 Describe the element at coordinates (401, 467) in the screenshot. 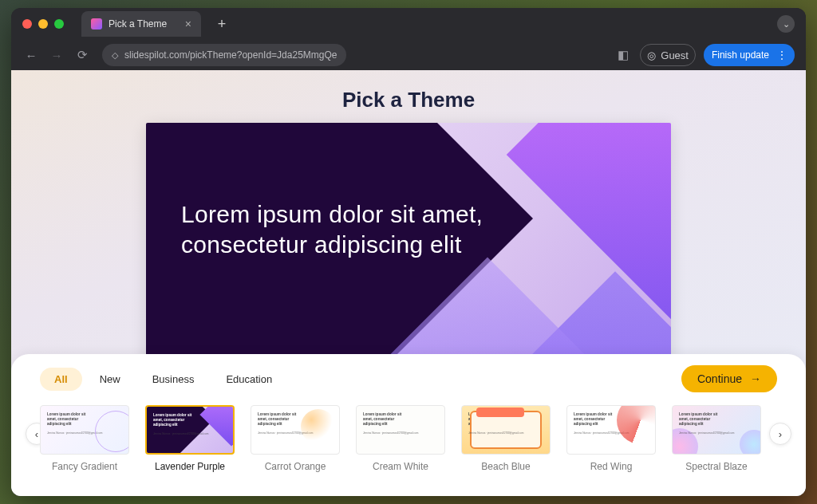

I see `theme-label: Cream White` at that location.